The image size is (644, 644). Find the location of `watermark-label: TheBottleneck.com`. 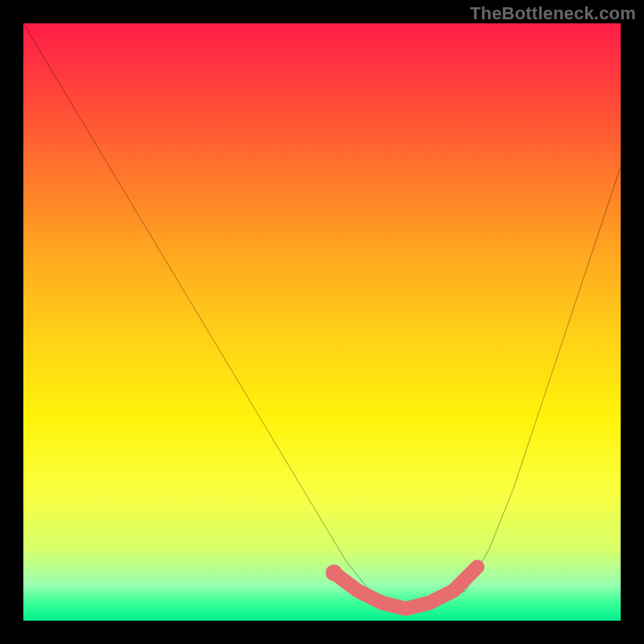

watermark-label: TheBottleneck.com is located at coordinates (553, 14).